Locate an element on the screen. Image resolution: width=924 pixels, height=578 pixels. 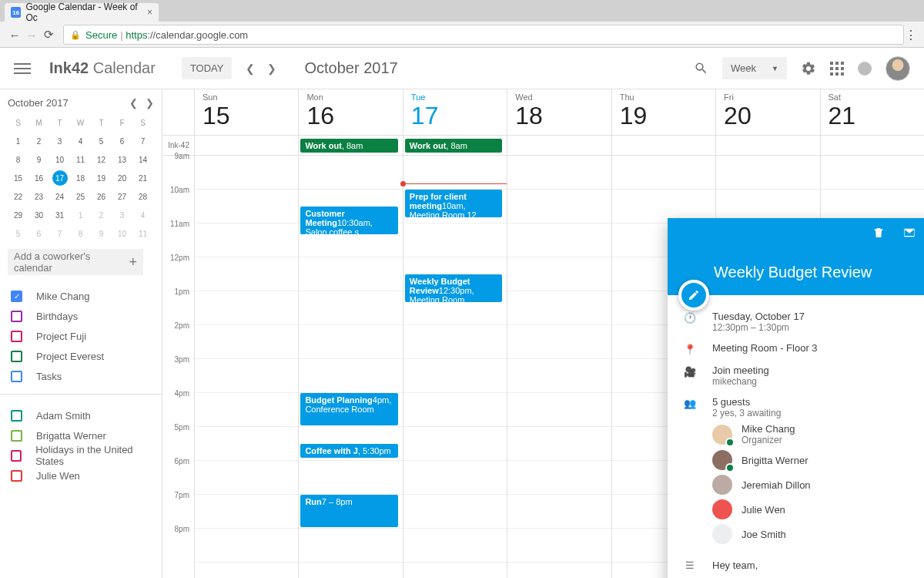
next-week-button: ❯ is located at coordinates (272, 69).